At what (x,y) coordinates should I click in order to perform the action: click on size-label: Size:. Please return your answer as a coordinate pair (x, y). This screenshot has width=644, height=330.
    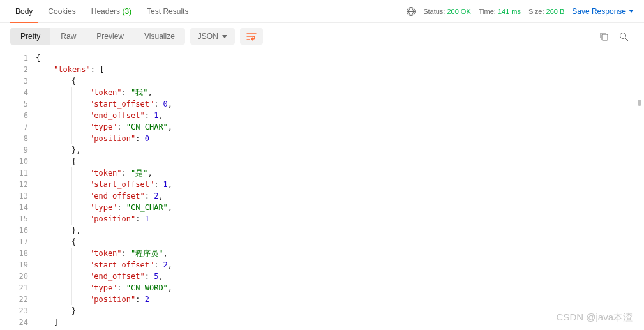
    Looking at the image, I should click on (536, 11).